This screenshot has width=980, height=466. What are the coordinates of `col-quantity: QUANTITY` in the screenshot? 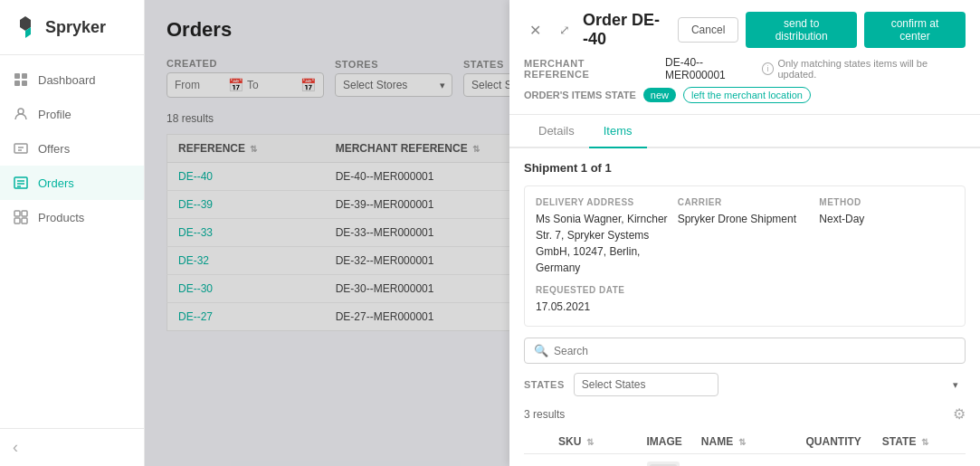 It's located at (837, 442).